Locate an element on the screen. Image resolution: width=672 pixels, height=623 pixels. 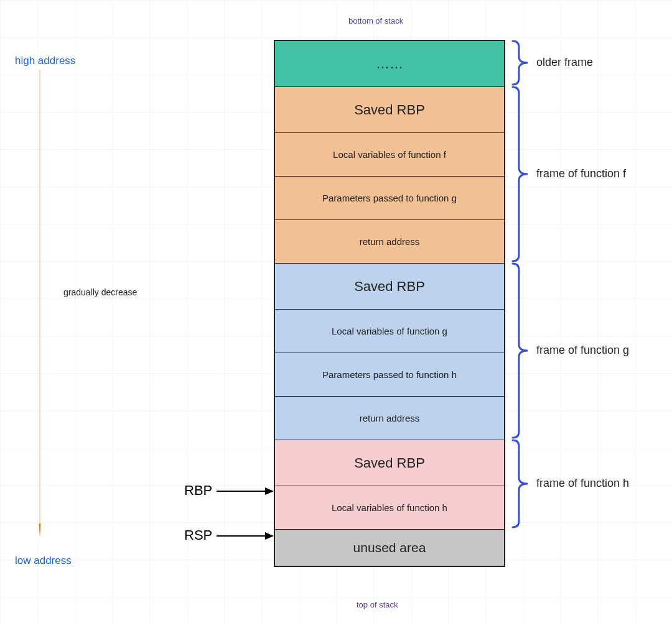
brace-h-icon is located at coordinates (520, 484).